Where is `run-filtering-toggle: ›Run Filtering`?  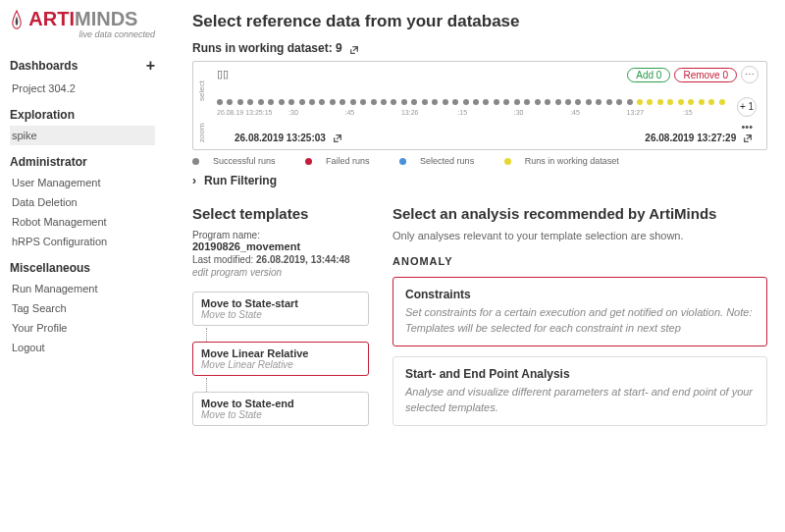 run-filtering-toggle: ›Run Filtering is located at coordinates (480, 181).